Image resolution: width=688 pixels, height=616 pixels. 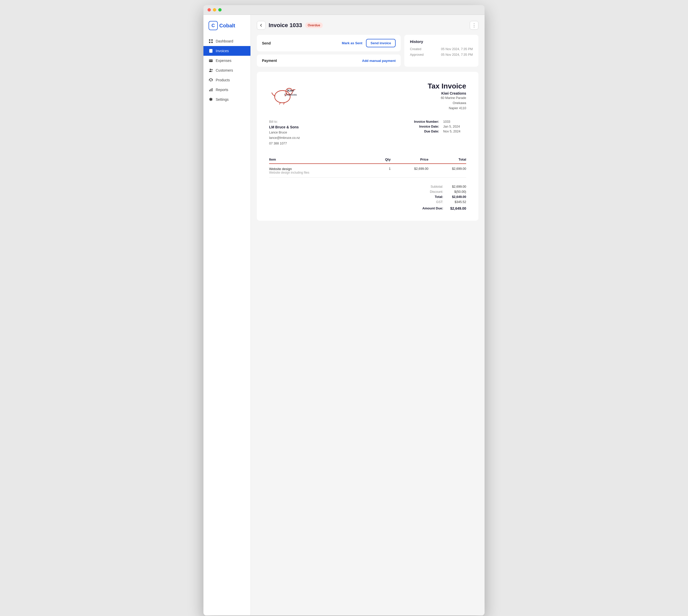 I want to click on logo-box: C, so click(x=213, y=26).